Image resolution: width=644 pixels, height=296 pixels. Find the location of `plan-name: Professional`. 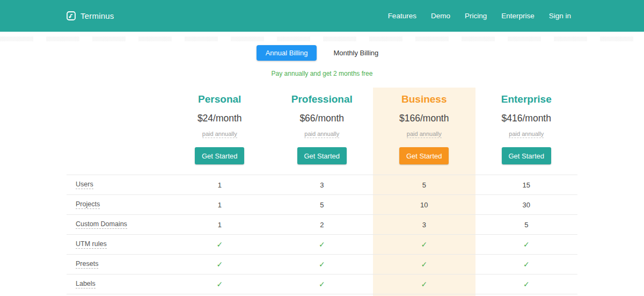

plan-name: Professional is located at coordinates (322, 99).